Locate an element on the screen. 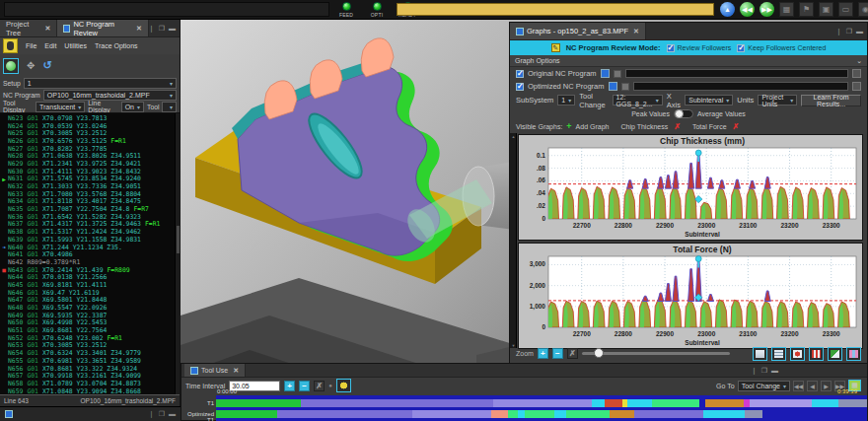 Image resolution: width=868 pixels, height=421 pixels. original-nc-checkbox is located at coordinates (520, 74).